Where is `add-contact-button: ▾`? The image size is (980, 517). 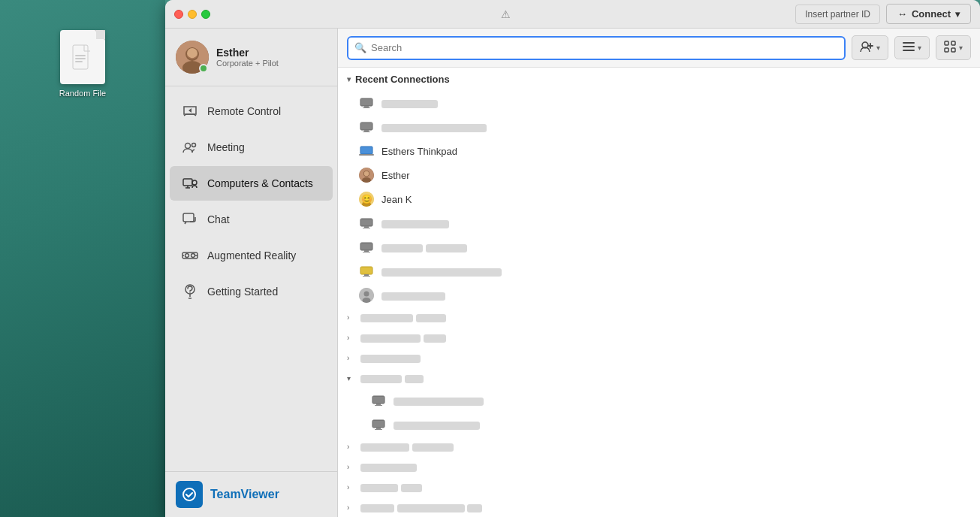 add-contact-button: ▾ is located at coordinates (870, 48).